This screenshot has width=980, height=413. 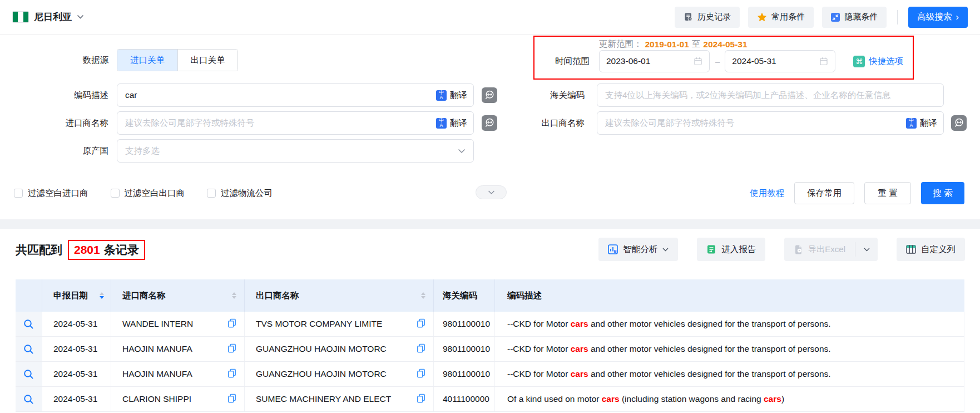 I want to click on exporter-name: TVS MOTOR COMPANY LIMITE, so click(x=319, y=324).